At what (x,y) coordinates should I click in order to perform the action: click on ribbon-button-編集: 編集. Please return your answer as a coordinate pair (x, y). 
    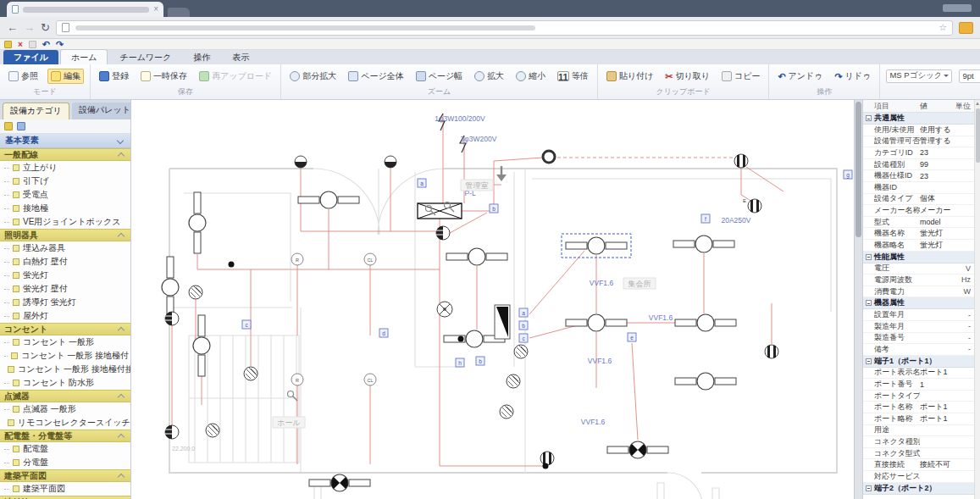
    Looking at the image, I should click on (66, 76).